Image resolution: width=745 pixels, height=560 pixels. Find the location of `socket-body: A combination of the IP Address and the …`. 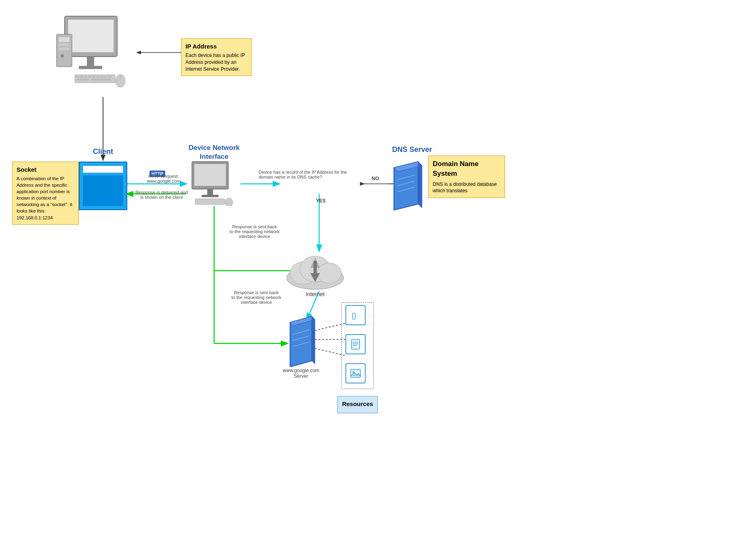

socket-body: A combination of the IP Address and the … is located at coordinates (45, 198).